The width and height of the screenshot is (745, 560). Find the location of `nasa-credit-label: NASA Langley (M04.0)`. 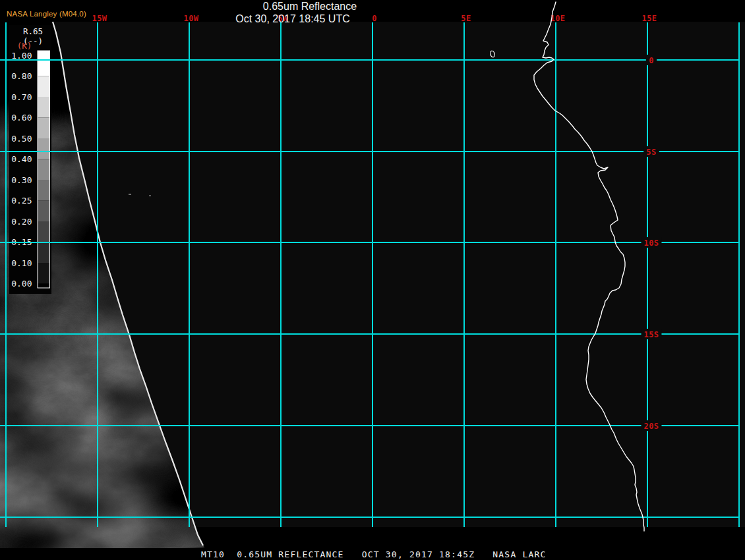

nasa-credit-label: NASA Langley (M04.0) is located at coordinates (46, 14).